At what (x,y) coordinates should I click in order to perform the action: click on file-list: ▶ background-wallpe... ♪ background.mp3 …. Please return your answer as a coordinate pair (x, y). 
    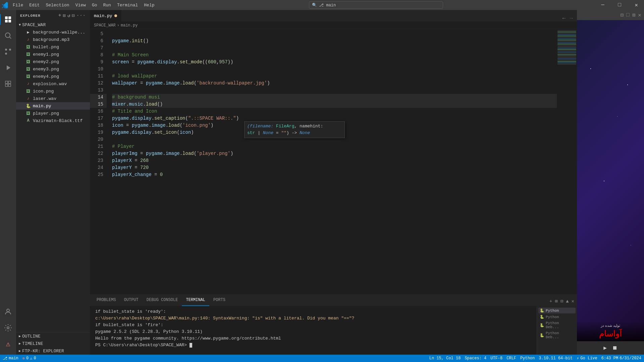
    Looking at the image, I should click on (53, 76).